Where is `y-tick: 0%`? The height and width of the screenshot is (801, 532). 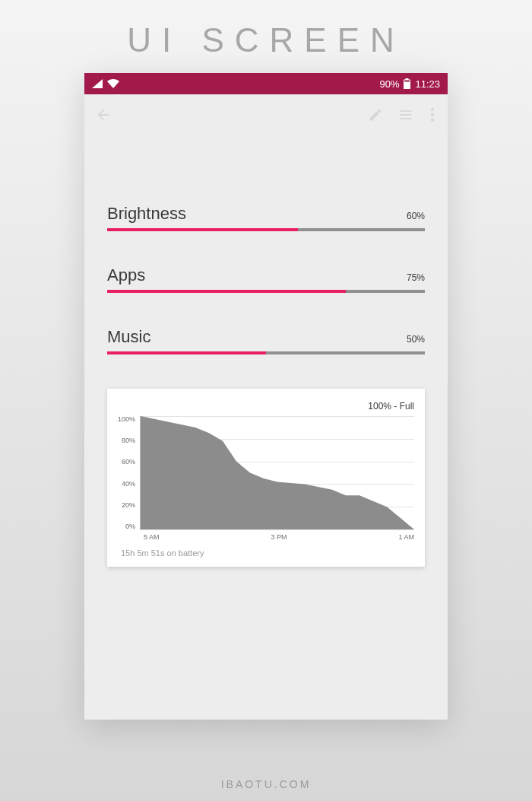 y-tick: 0% is located at coordinates (126, 526).